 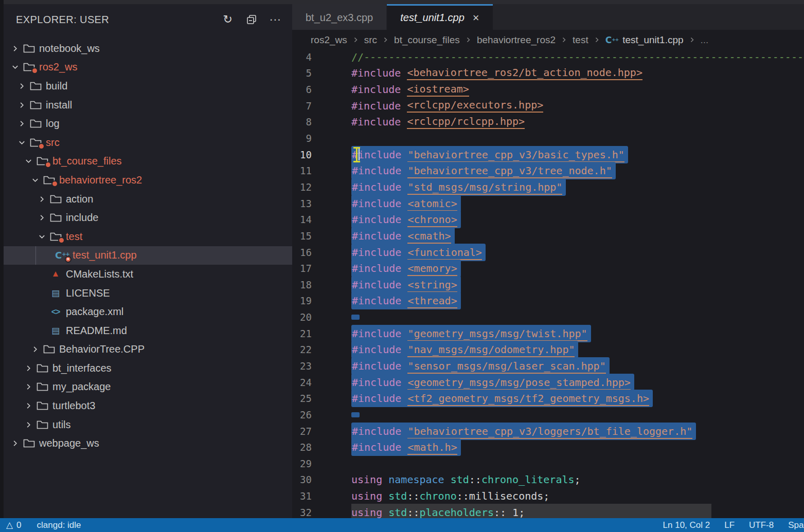 I want to click on problems-indicator: △0, so click(x=14, y=525).